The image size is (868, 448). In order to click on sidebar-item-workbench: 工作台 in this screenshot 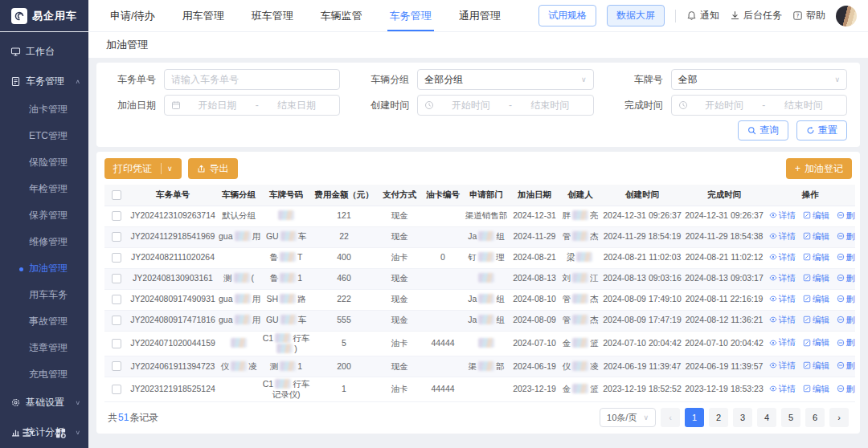, I will do `click(44, 51)`.